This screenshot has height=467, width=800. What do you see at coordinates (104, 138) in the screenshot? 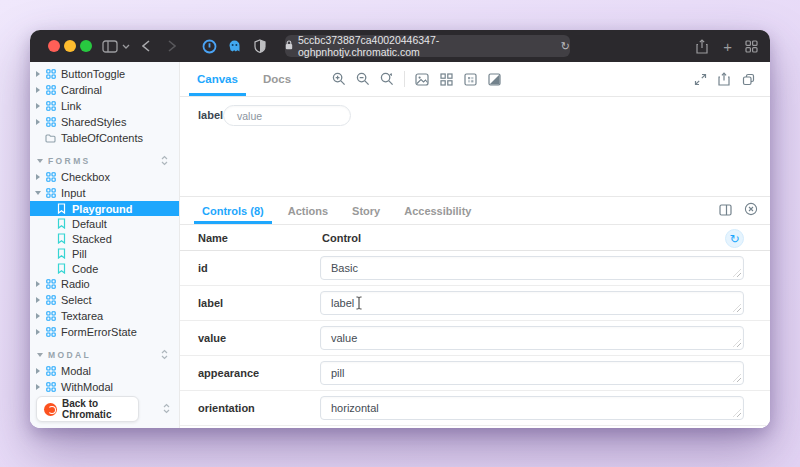
I see `sidebar-item-tableofcontents: TableOfContents` at bounding box center [104, 138].